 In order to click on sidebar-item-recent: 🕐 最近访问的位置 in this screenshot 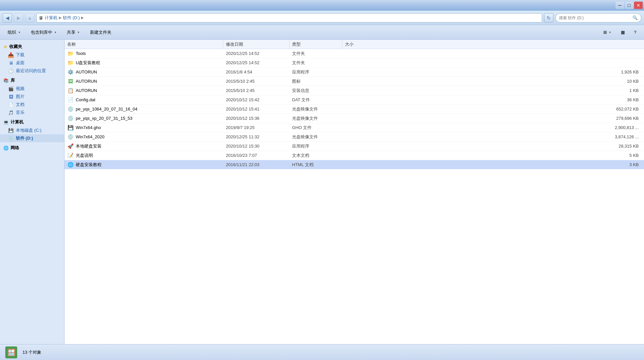, I will do `click(32, 71)`.